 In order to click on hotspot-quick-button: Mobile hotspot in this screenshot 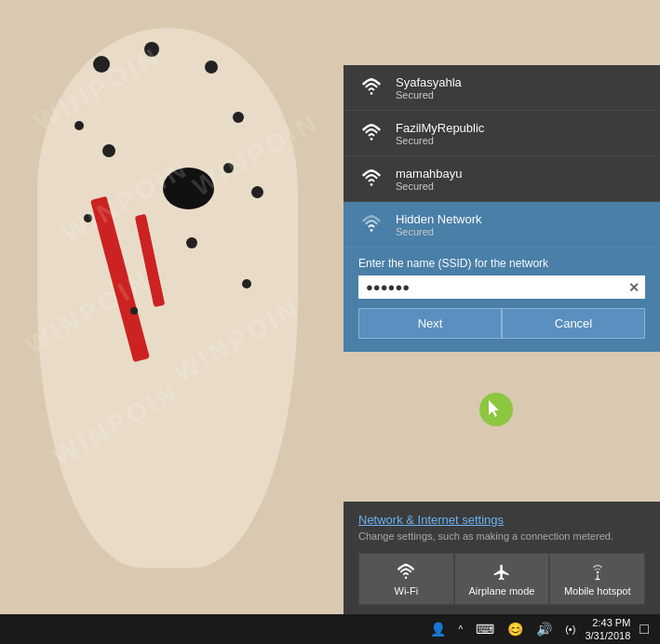, I will do `click(598, 579)`.